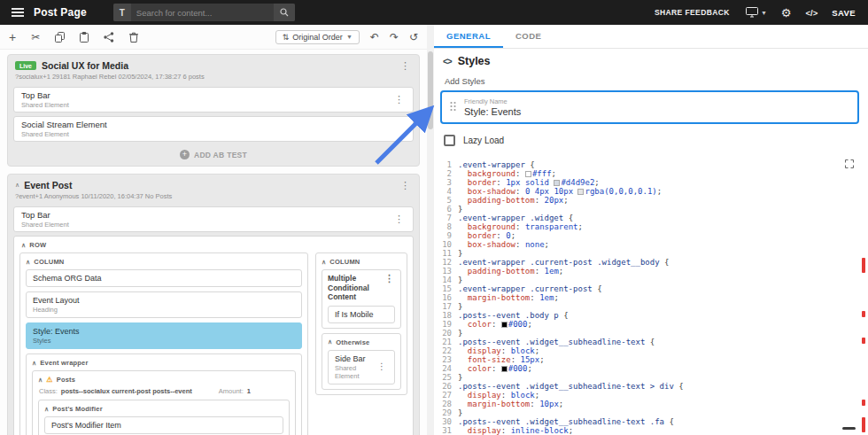 The width and height of the screenshot is (868, 435). I want to click on code-line: 24 color: #000;, so click(652, 369).